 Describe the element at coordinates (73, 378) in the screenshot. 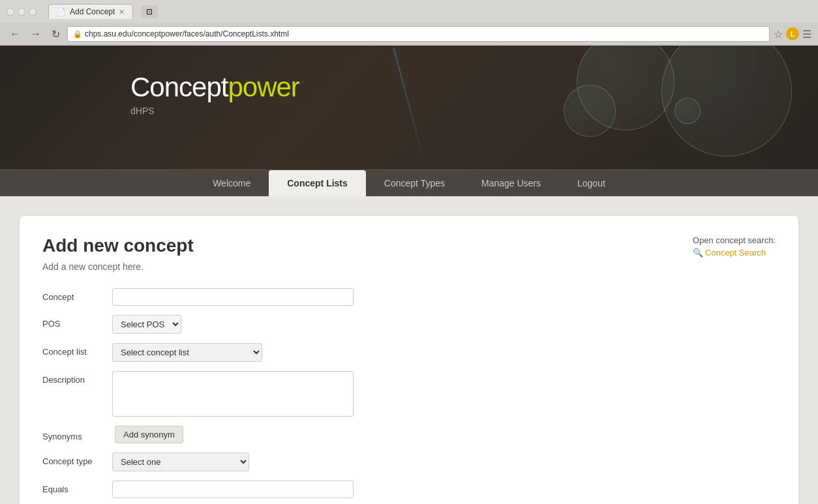

I see `description-label: Description` at that location.